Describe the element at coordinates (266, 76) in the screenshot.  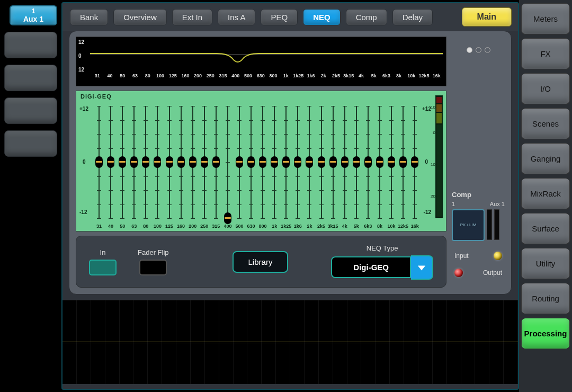
I see `curve-freq-labels: 3140506380100125160200250315400500630800…` at that location.